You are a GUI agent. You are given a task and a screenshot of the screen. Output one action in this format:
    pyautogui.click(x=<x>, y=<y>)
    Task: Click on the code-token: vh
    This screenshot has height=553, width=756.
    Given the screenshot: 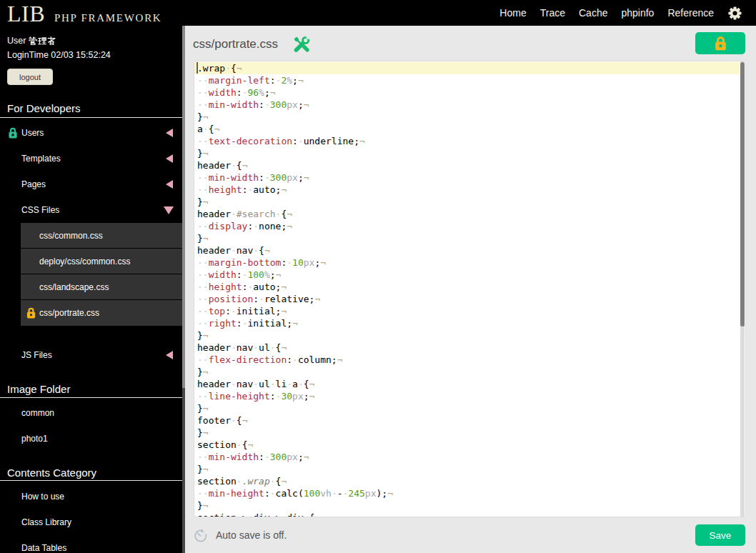 What is the action you would take?
    pyautogui.click(x=326, y=493)
    